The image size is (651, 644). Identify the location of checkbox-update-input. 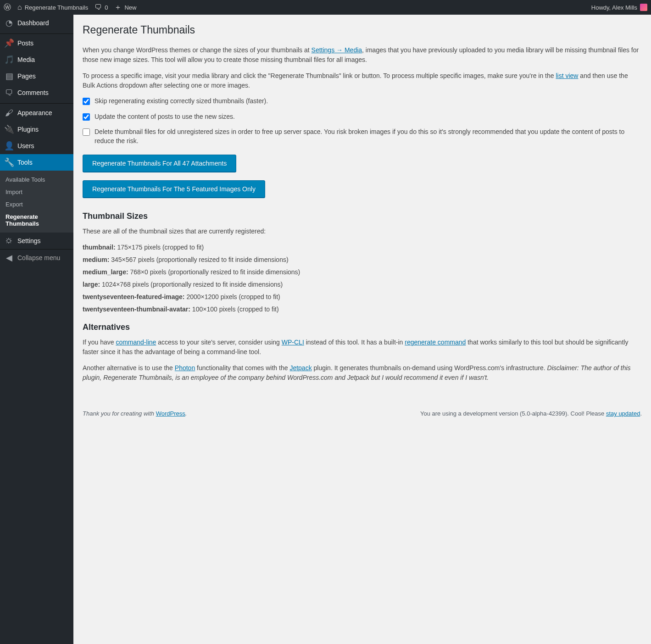
(86, 117).